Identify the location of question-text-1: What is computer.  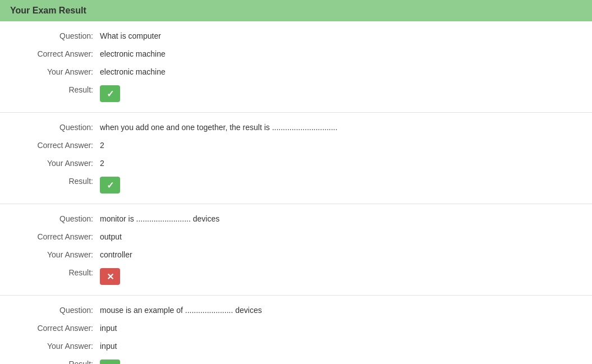
(341, 36).